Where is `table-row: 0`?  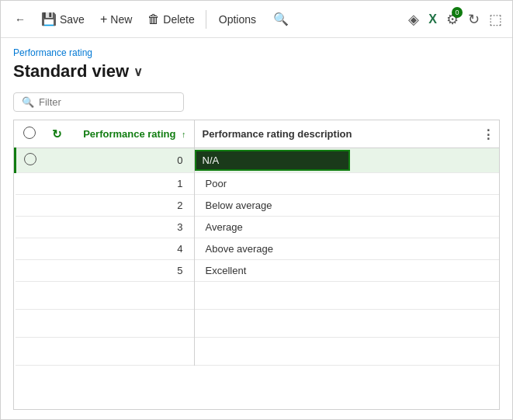
table-row: 0 is located at coordinates (258, 161).